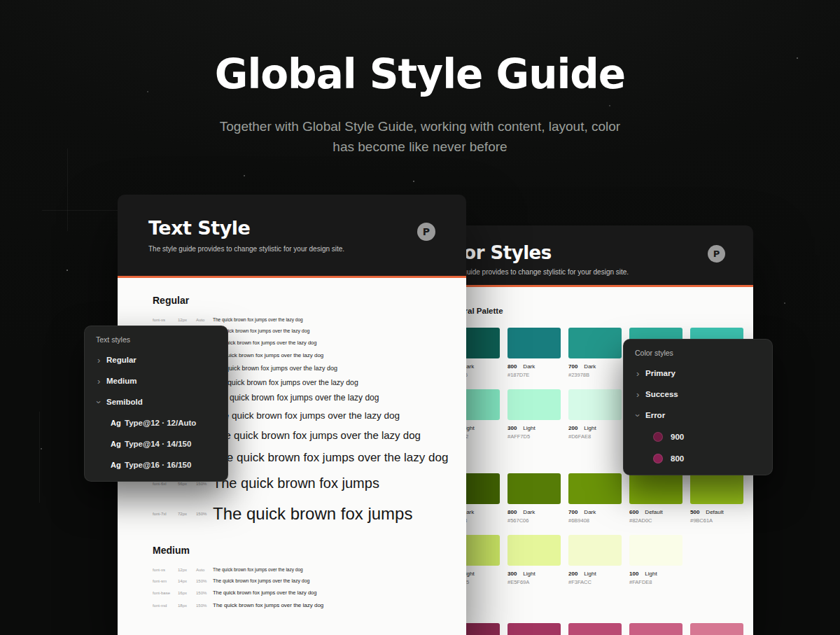  Describe the element at coordinates (185, 606) in the screenshot. I see `row-meta: 18px` at that location.